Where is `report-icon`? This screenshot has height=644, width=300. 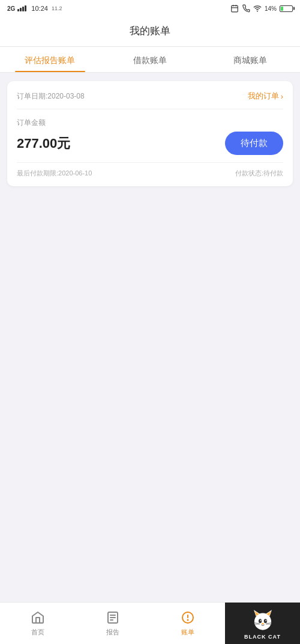
report-icon is located at coordinates (113, 618).